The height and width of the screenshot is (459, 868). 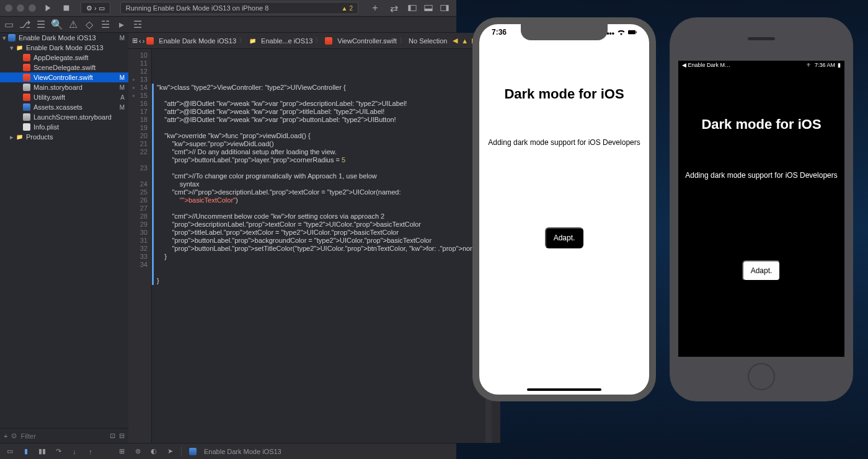 What do you see at coordinates (499, 33) in the screenshot?
I see `status-time: 7:36` at bounding box center [499, 33].